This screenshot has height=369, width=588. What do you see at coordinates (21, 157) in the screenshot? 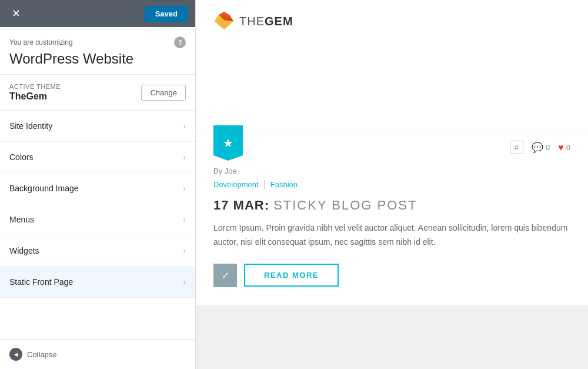
I see `nav-item-label: Colors` at bounding box center [21, 157].